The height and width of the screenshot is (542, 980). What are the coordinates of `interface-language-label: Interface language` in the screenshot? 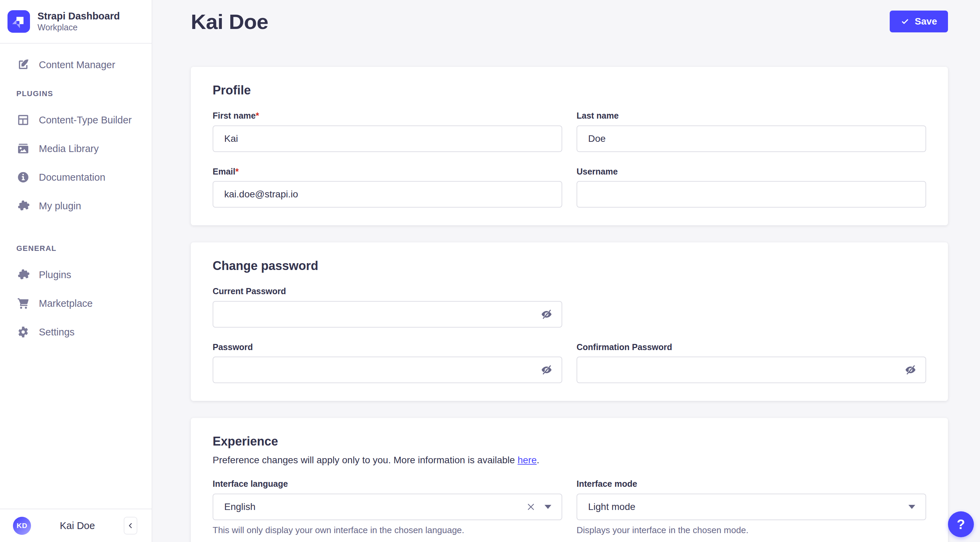 It's located at (387, 484).